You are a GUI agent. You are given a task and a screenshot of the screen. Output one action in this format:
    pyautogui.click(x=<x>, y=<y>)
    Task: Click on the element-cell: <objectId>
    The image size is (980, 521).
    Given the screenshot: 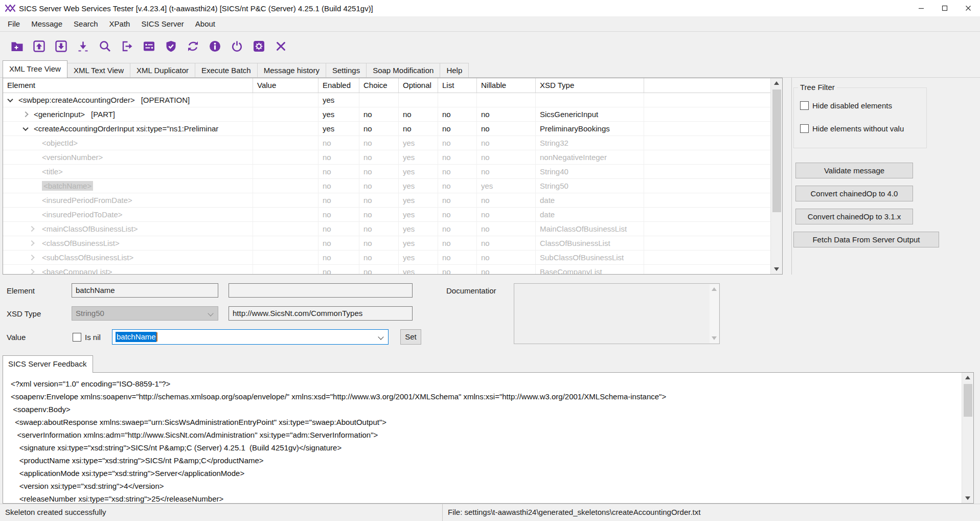 What is the action you would take?
    pyautogui.click(x=128, y=143)
    